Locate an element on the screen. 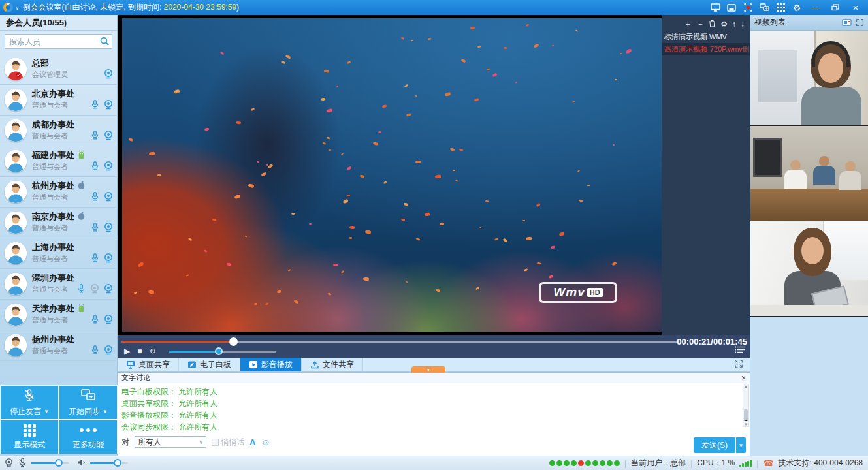 This screenshot has height=470, width=868. participant-row: 南京办事处普通与会者 is located at coordinates (59, 223).